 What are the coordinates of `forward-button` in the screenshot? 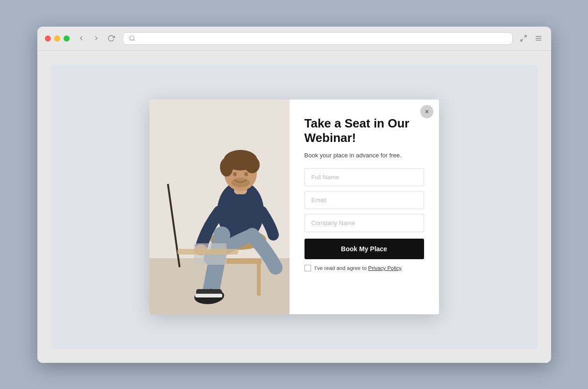 It's located at (96, 38).